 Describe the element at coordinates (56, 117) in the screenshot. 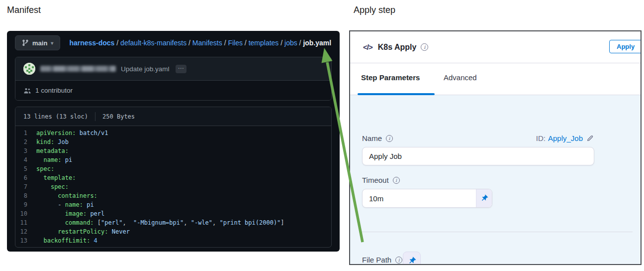

I see `file-lines-meta: 13 lines (13 sloc)` at that location.